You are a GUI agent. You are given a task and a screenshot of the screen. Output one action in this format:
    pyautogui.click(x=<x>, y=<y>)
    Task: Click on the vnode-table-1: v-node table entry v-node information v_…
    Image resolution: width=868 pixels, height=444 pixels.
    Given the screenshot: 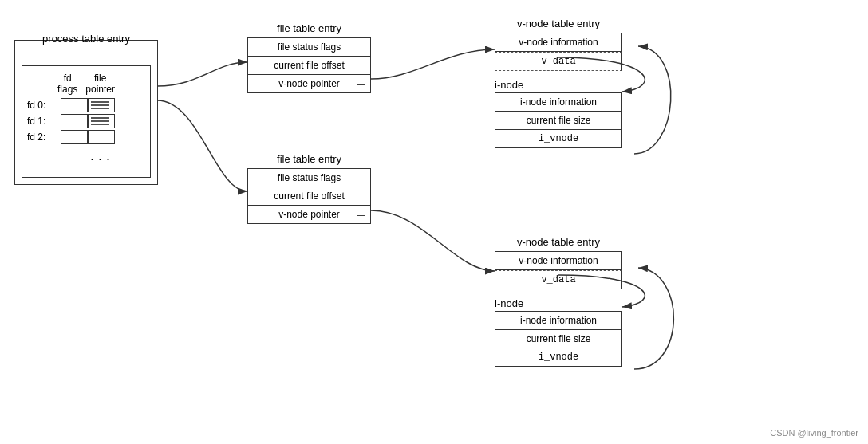 What is the action you would take?
    pyautogui.click(x=558, y=83)
    